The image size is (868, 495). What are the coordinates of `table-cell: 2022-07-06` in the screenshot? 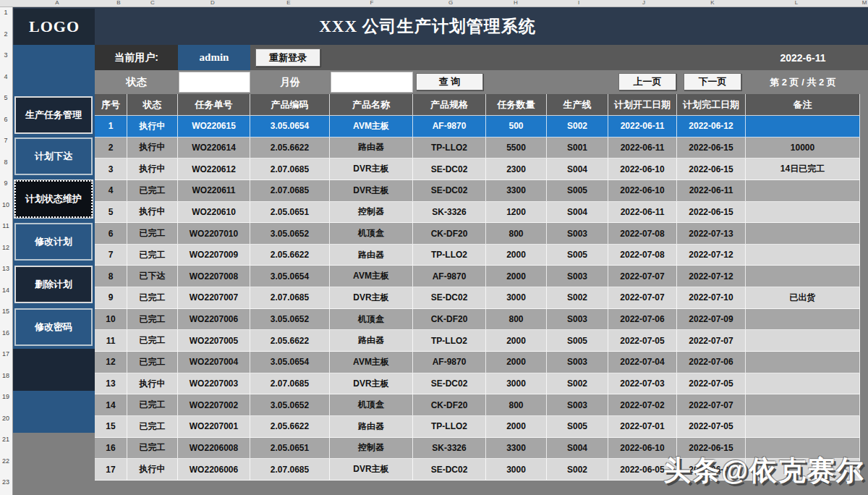 It's located at (712, 363).